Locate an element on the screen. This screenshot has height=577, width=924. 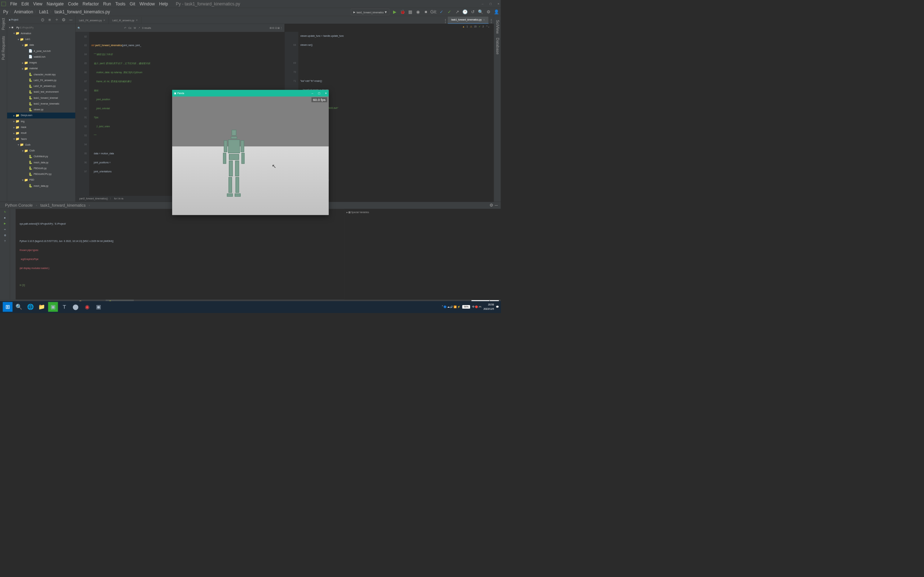
panda-window: ▣ Panda ─ ▢ ✕ 60.0 fps ↖ is located at coordinates (250, 152).